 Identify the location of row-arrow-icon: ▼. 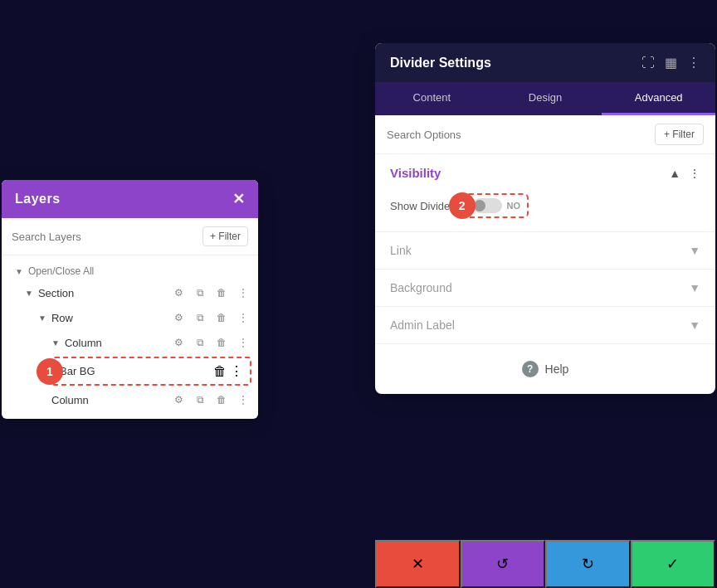
(42, 318).